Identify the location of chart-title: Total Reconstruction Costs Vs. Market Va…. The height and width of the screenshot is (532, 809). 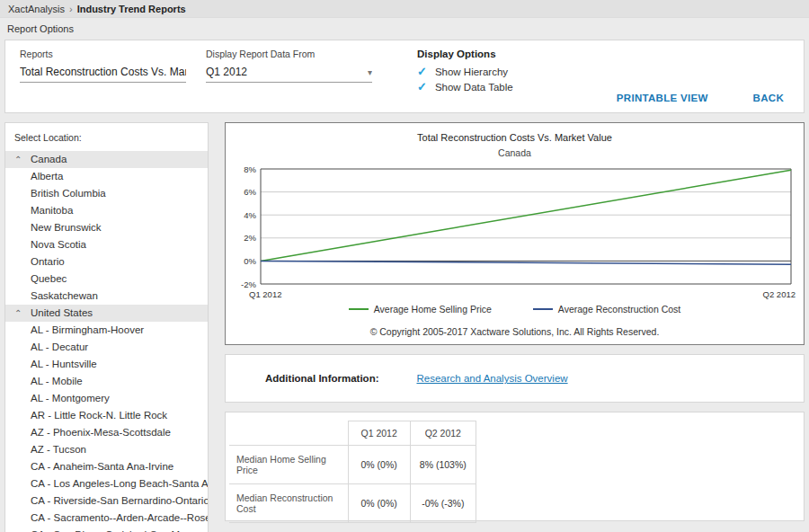
(514, 137).